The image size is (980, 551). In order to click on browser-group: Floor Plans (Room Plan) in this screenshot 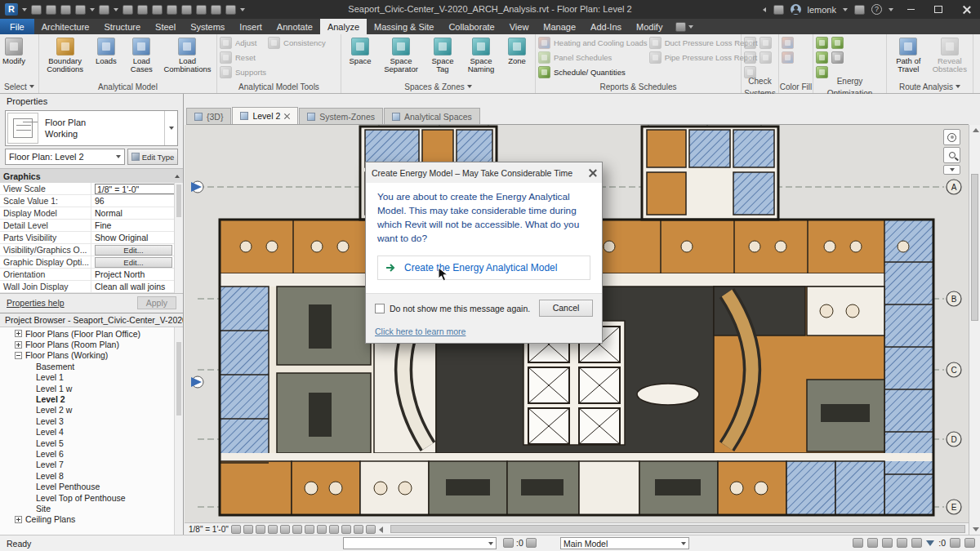, I will do `click(91, 344)`.